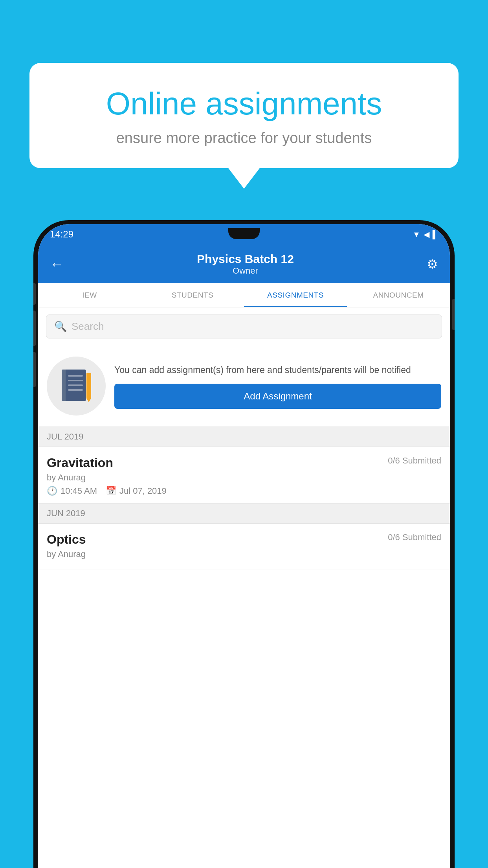 This screenshot has height=868, width=488. I want to click on assignment-item-optics: Optics 0/6 Submitted by Anurag, so click(244, 547).